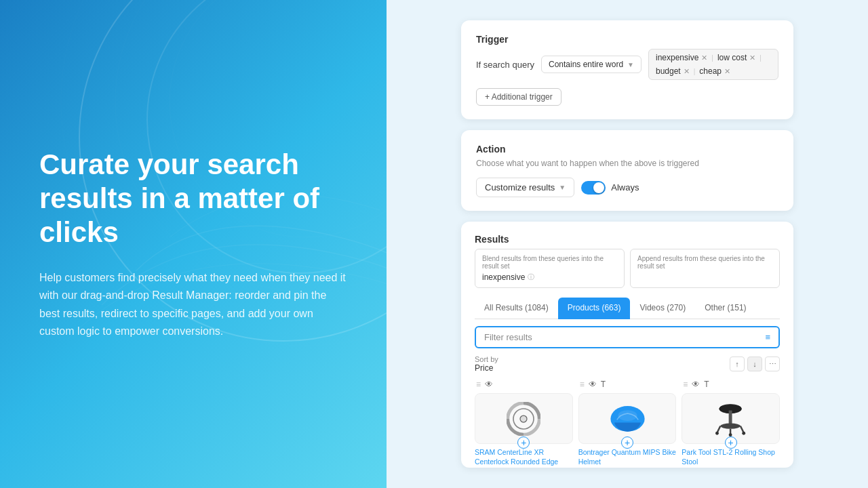 The width and height of the screenshot is (868, 488). I want to click on product-image-2: +, so click(628, 419).